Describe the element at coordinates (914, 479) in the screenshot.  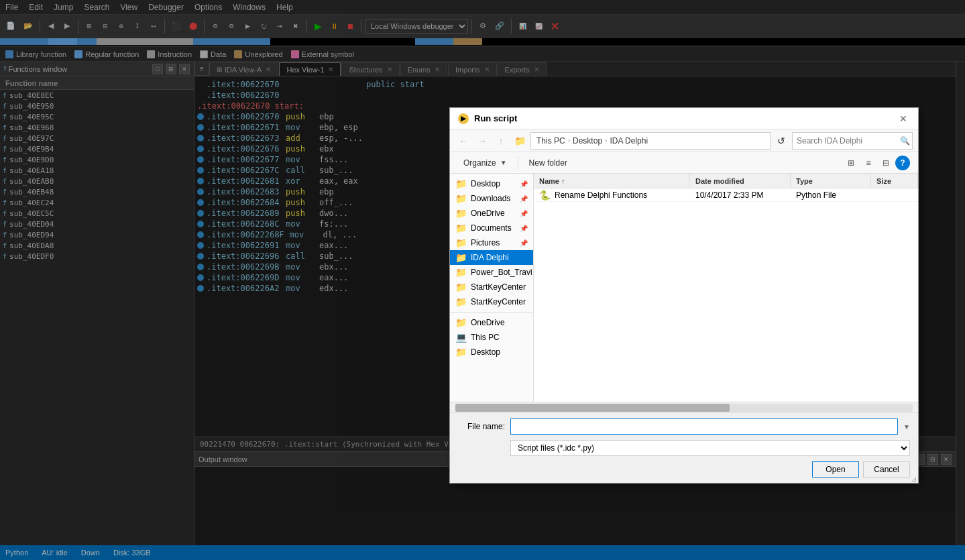
I see `dialog-resize-handle: ⊿` at that location.